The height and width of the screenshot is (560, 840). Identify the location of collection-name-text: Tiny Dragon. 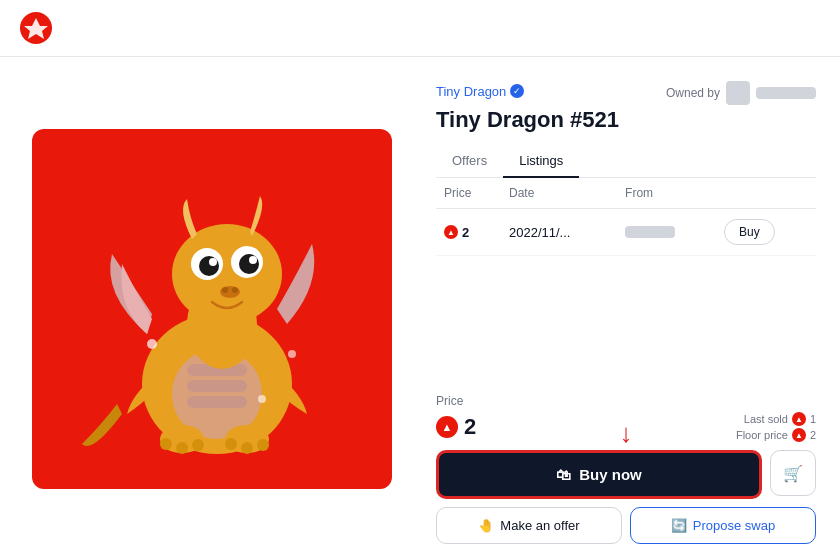
(471, 92).